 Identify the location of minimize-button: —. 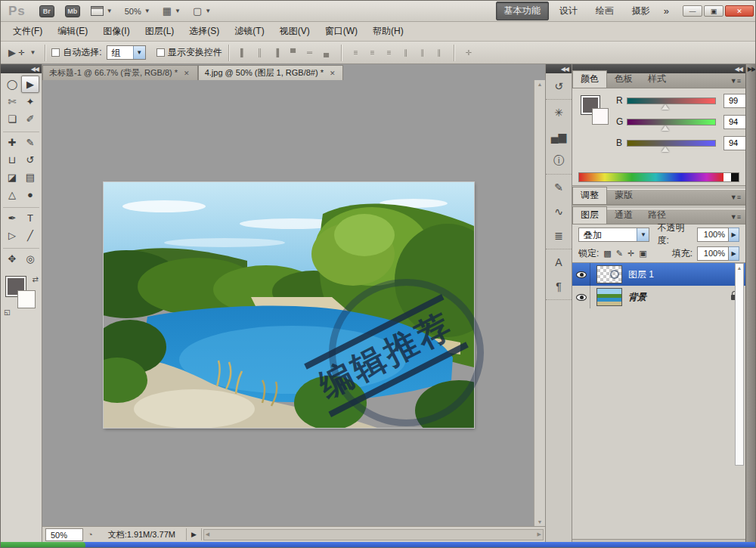
(692, 11).